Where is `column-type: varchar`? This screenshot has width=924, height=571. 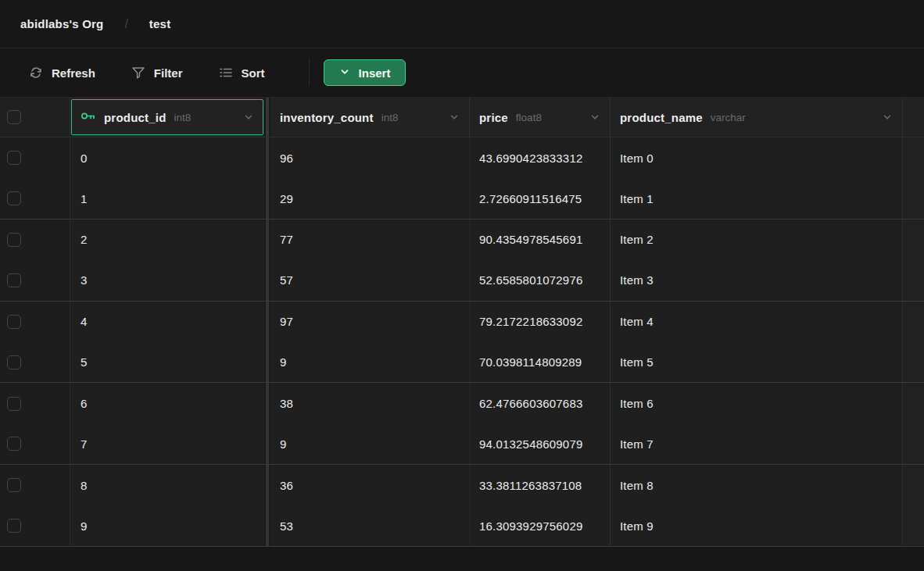
column-type: varchar is located at coordinates (729, 117).